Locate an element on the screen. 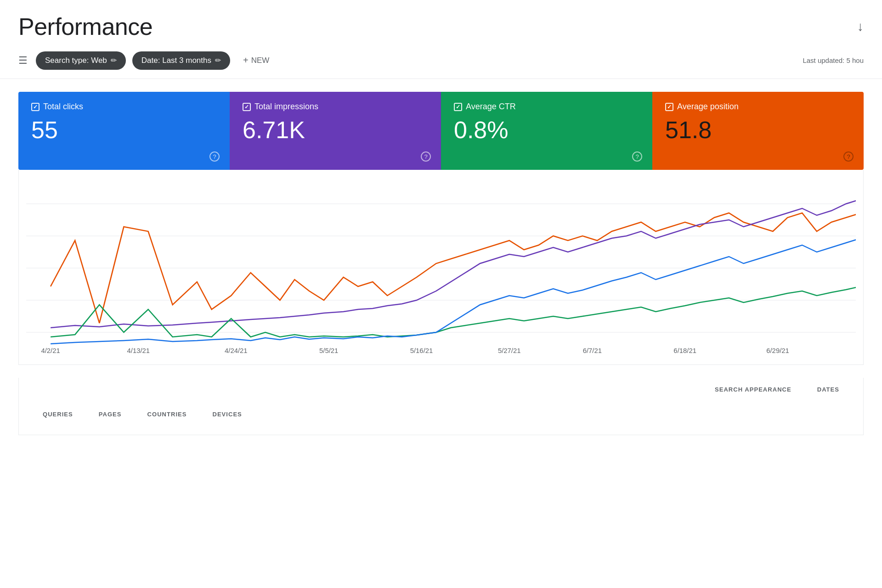 The width and height of the screenshot is (882, 588). tab-countries: COUNTRIES is located at coordinates (167, 415).